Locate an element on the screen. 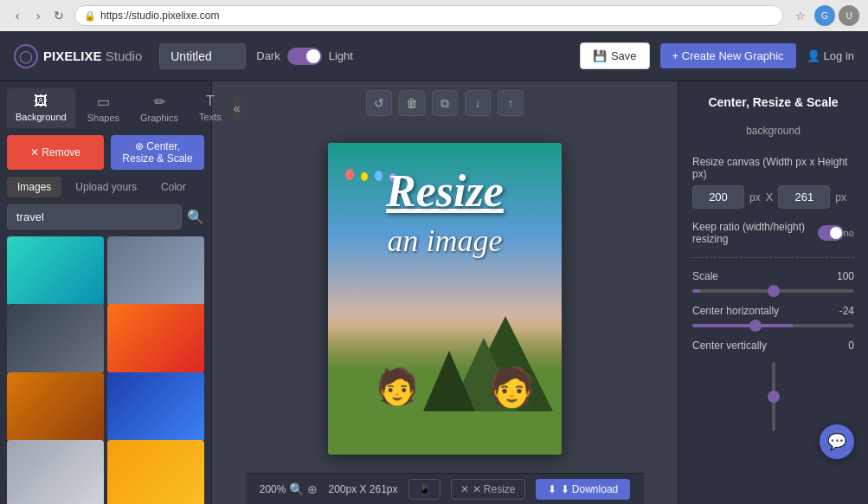 This screenshot has height=504, width=868. chat-icon: 💬 is located at coordinates (837, 442).